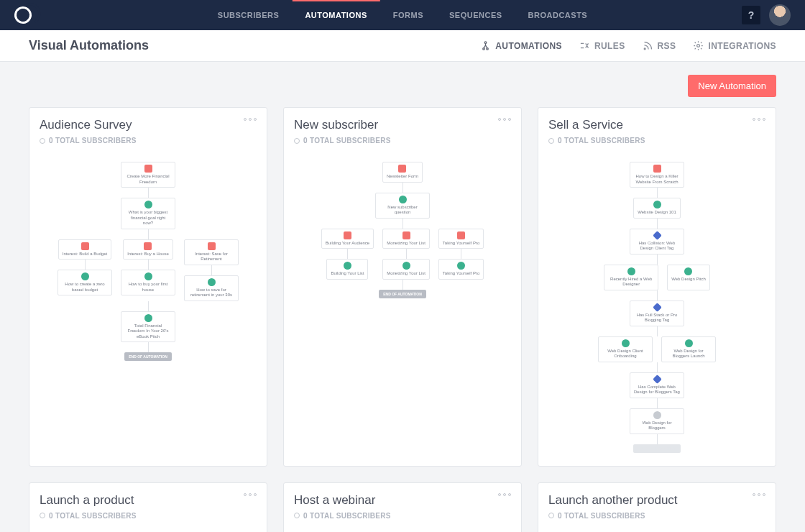  Describe the element at coordinates (585, 46) in the screenshot. I see `rules-icon` at that location.